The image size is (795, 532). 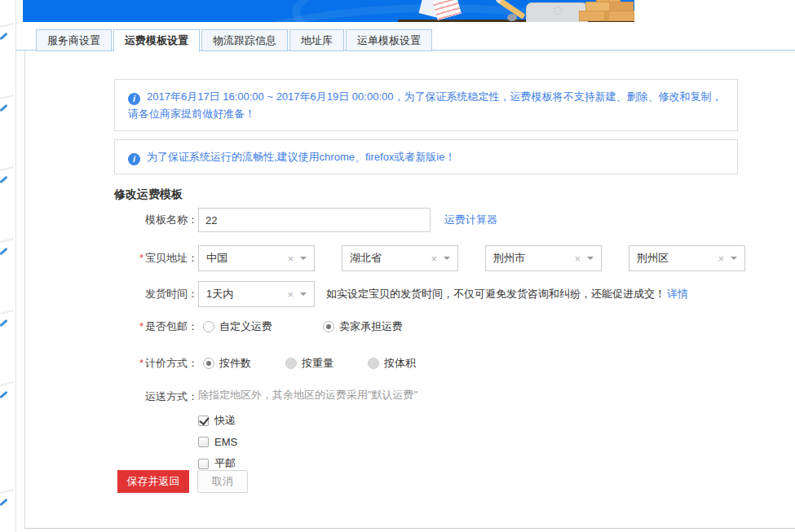 I want to click on tab-logistics-tracking-info: 物流跟踪信息, so click(x=245, y=41).